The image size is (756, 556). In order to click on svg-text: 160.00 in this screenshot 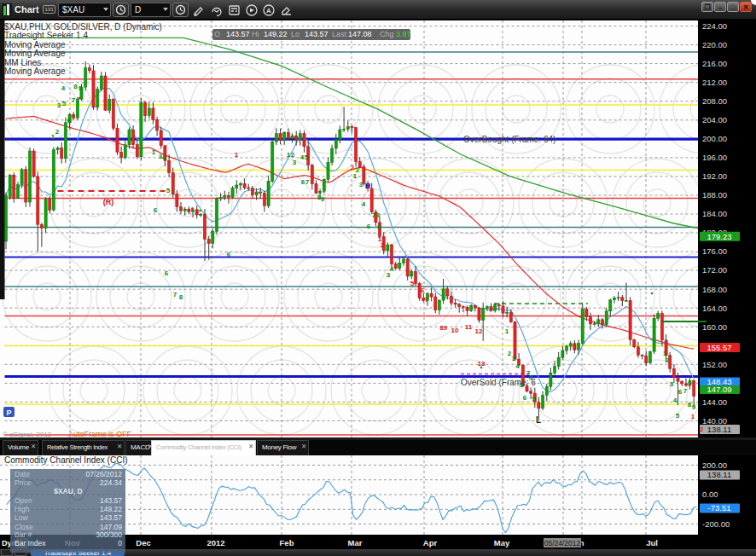, I will do `click(715, 327)`.